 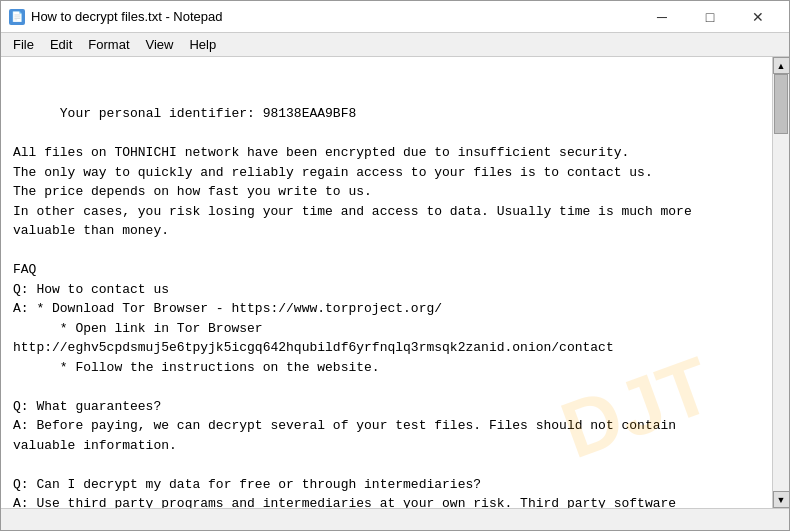 I want to click on scroll-down-arrow: ▼, so click(x=782, y=500).